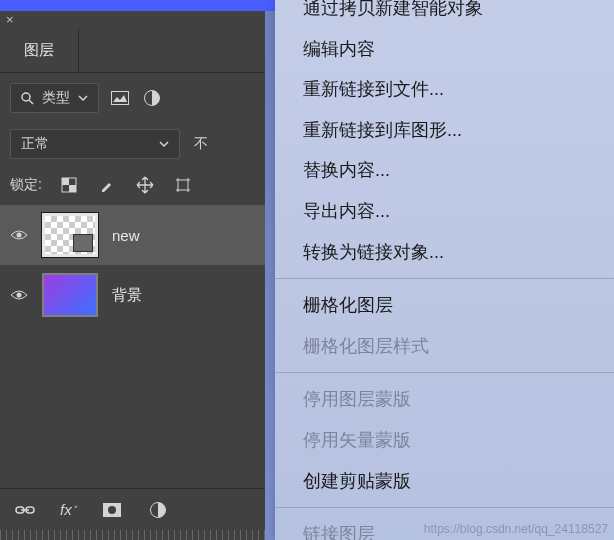 This screenshot has width=614, height=540. Describe the element at coordinates (68, 510) in the screenshot. I see `fx-icon: fx˅` at that location.